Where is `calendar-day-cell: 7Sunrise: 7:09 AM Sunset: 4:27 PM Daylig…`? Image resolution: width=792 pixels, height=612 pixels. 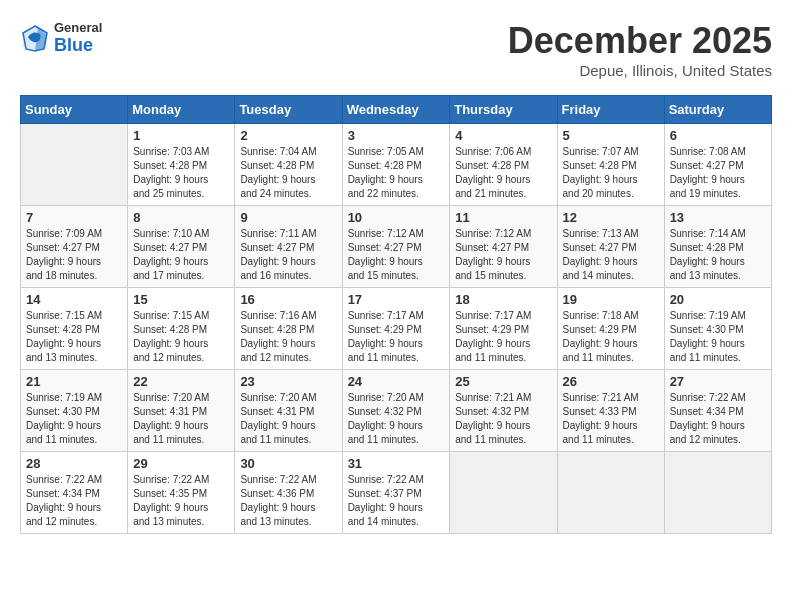
calendar-day-cell: 7Sunrise: 7:09 AM Sunset: 4:27 PM Daylig… is located at coordinates (74, 247).